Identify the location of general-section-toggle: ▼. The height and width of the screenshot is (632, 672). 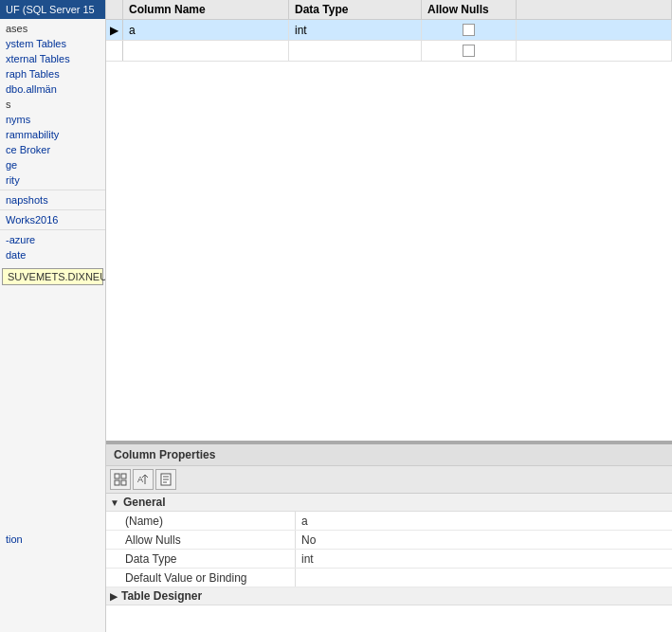
(115, 502).